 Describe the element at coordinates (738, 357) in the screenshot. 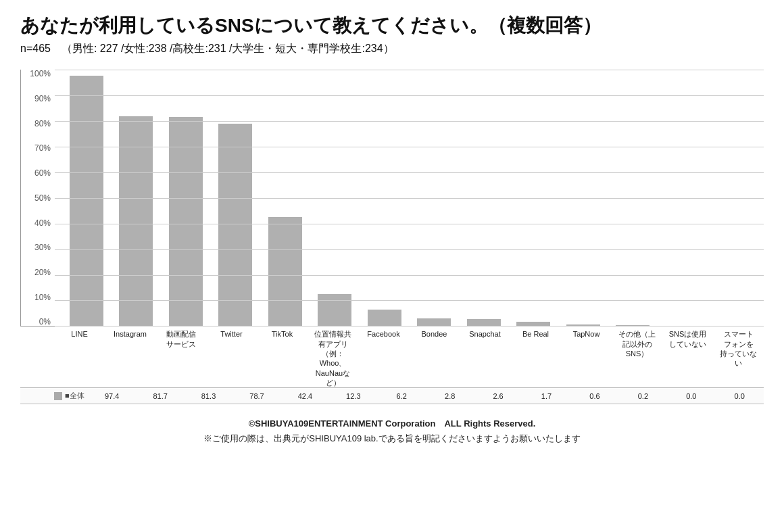

I see `bar-label: スマートフォンを持っていない` at that location.